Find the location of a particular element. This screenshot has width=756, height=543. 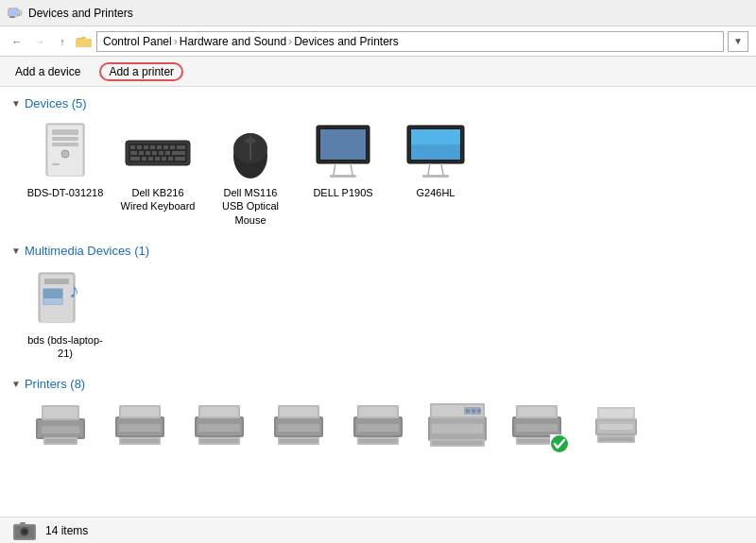

devices-chevron: ▼ is located at coordinates (16, 104).